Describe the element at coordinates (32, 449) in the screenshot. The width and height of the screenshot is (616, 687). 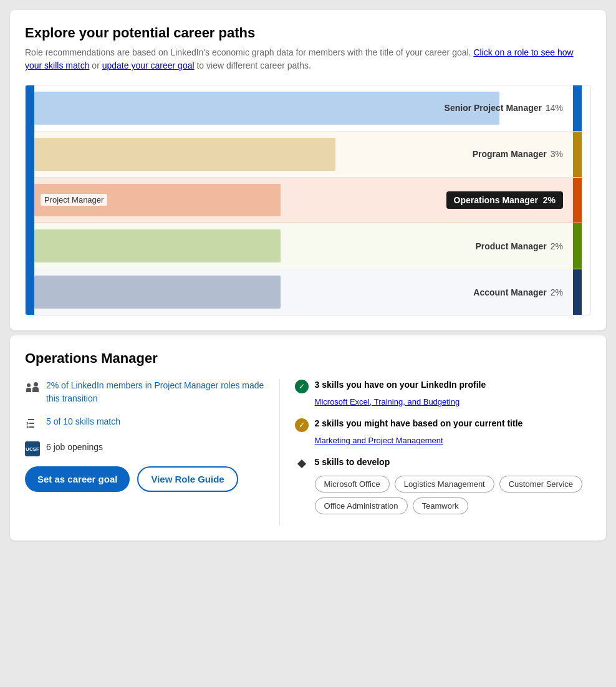
I see `company-logo-icon: UCSF` at that location.